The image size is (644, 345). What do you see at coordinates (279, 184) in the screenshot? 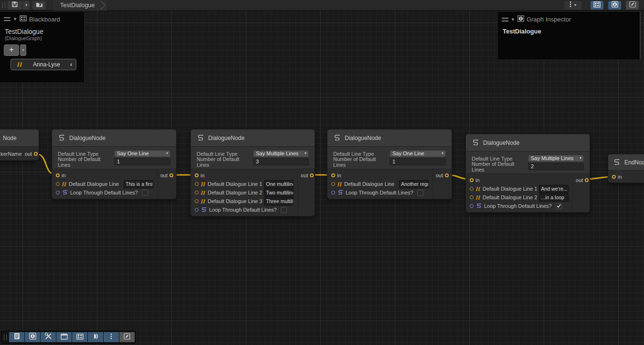
I see `dialogue-line-input: One multiline` at bounding box center [279, 184].